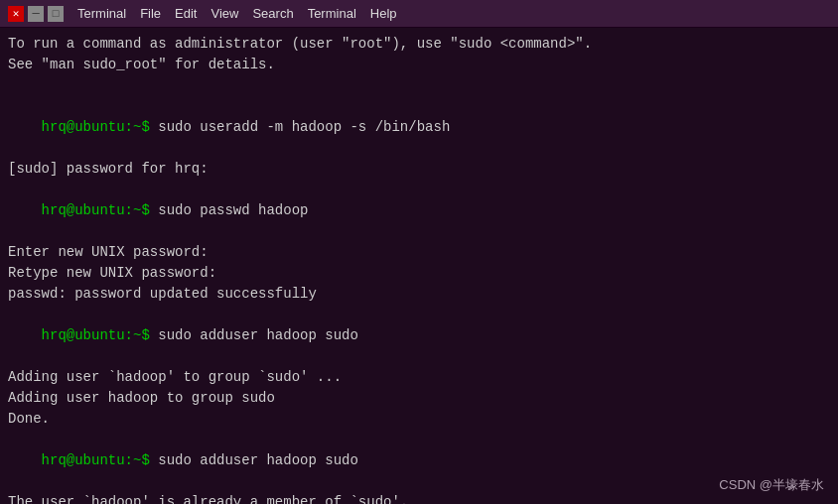  I want to click on menu-view: View, so click(224, 14).